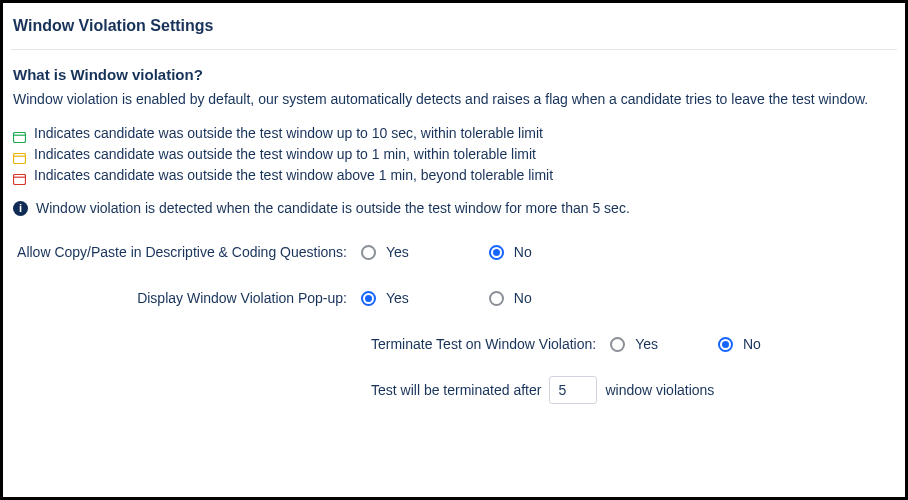 This screenshot has height=500, width=908. What do you see at coordinates (455, 134) in the screenshot?
I see `legend-item-green: Indicates candidate was outside the test…` at bounding box center [455, 134].